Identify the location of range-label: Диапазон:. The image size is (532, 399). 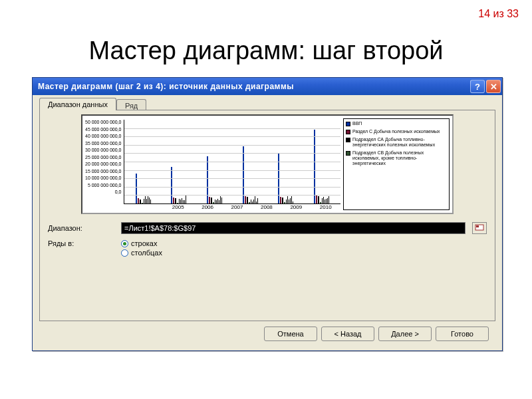
(81, 228).